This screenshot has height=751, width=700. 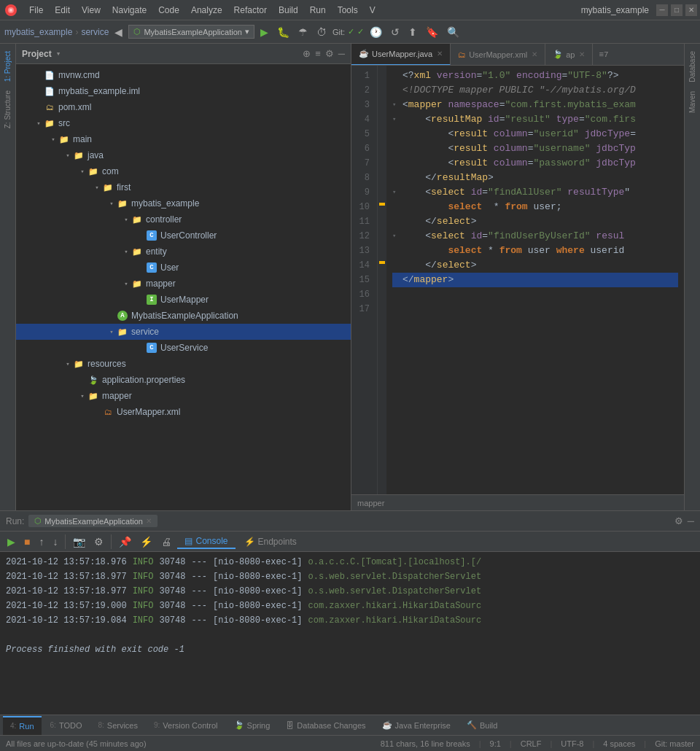 I want to click on tab-icon-java: ☕, so click(x=364, y=54).